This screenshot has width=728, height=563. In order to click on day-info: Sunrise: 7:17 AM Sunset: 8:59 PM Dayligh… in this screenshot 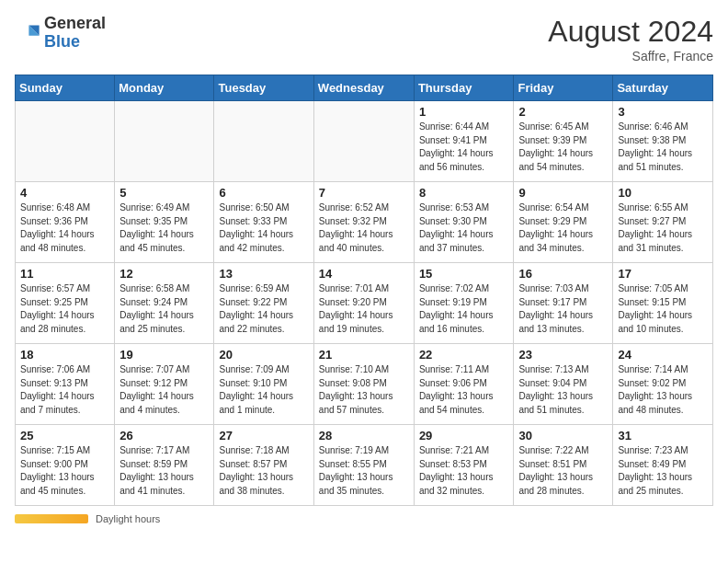, I will do `click(164, 471)`.